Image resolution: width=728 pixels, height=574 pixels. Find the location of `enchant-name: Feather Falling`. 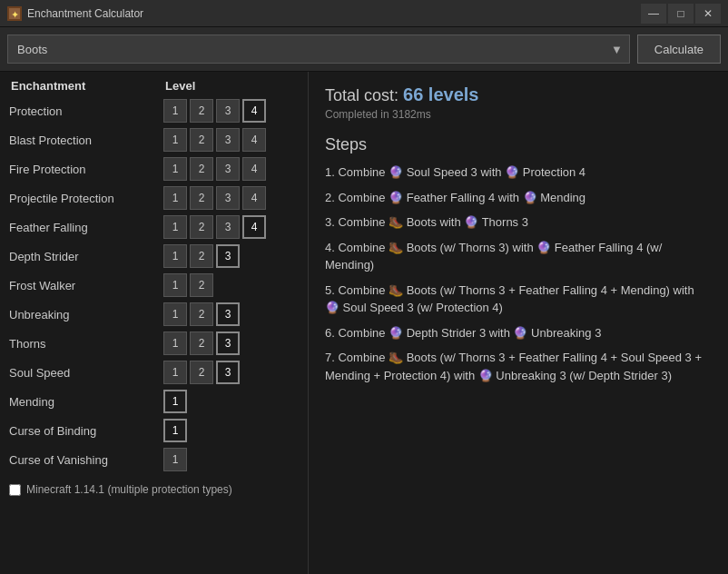

enchant-name: Feather Falling is located at coordinates (86, 227).